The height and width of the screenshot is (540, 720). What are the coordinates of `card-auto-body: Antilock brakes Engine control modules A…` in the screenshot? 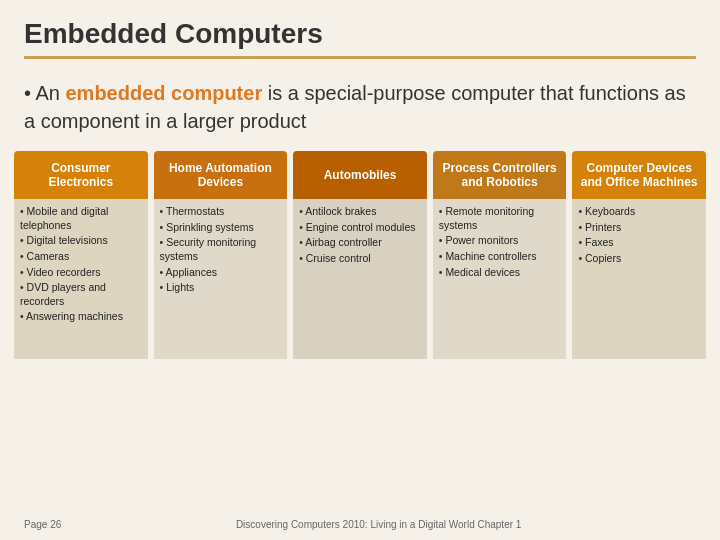 It's located at (360, 279).